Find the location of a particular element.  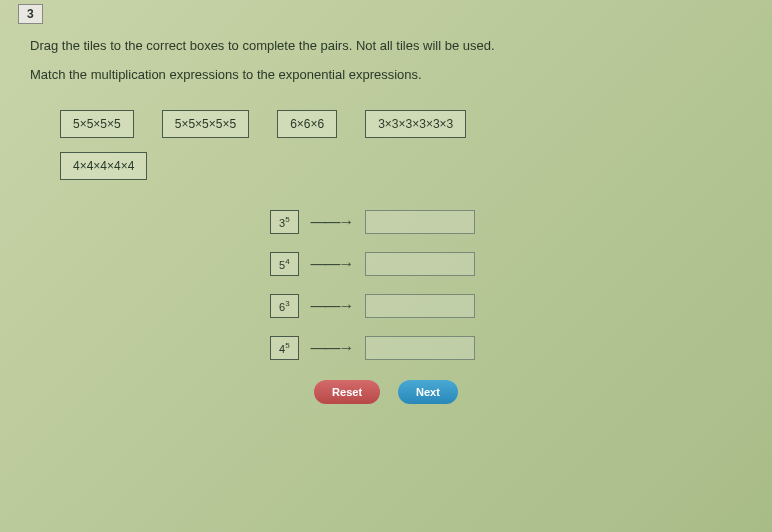

tiles-row-2: 4×4×4×4×4 is located at coordinates (401, 166).